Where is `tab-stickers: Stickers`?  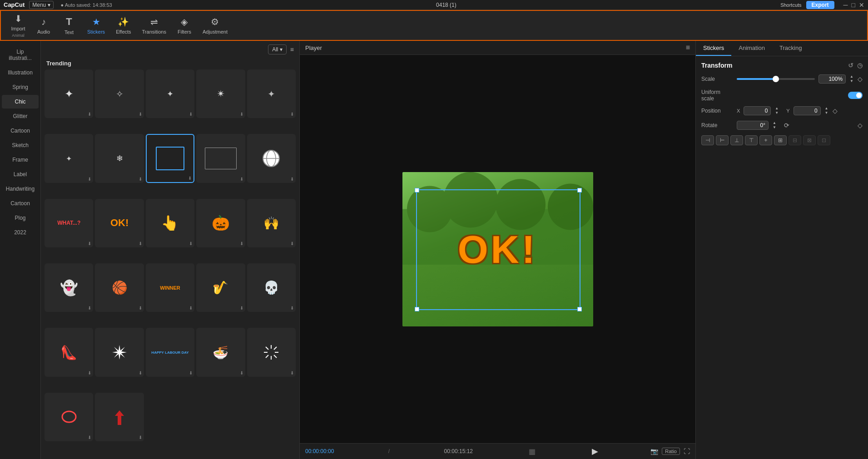
tab-stickers: Stickers is located at coordinates (714, 48).